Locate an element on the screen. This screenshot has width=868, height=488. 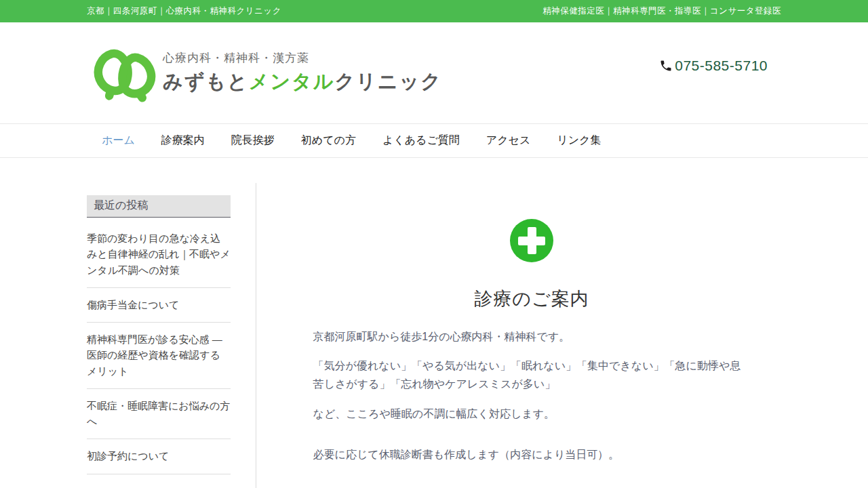
top-info-bar: 京都｜四条河原町｜心療内科・精神科クリニック 精神保健指定医｜精神科専門医・指導… is located at coordinates (434, 11).